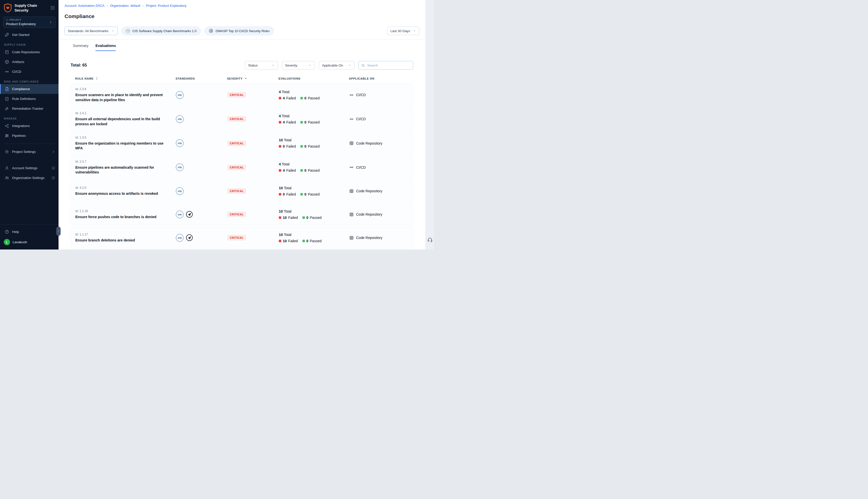 The width and height of the screenshot is (868, 499). What do you see at coordinates (125, 211) in the screenshot?
I see `rule-id: Id: 1.1.16` at bounding box center [125, 211].